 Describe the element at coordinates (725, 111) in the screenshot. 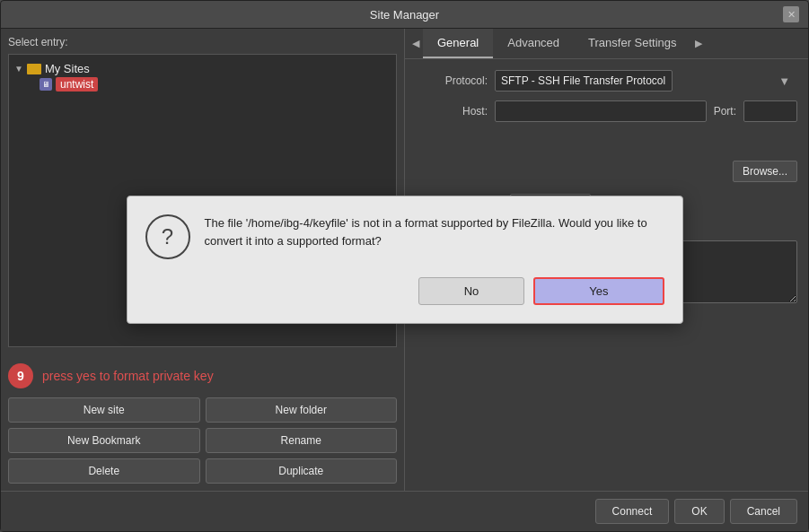

I see `port-label: Port:` at that location.